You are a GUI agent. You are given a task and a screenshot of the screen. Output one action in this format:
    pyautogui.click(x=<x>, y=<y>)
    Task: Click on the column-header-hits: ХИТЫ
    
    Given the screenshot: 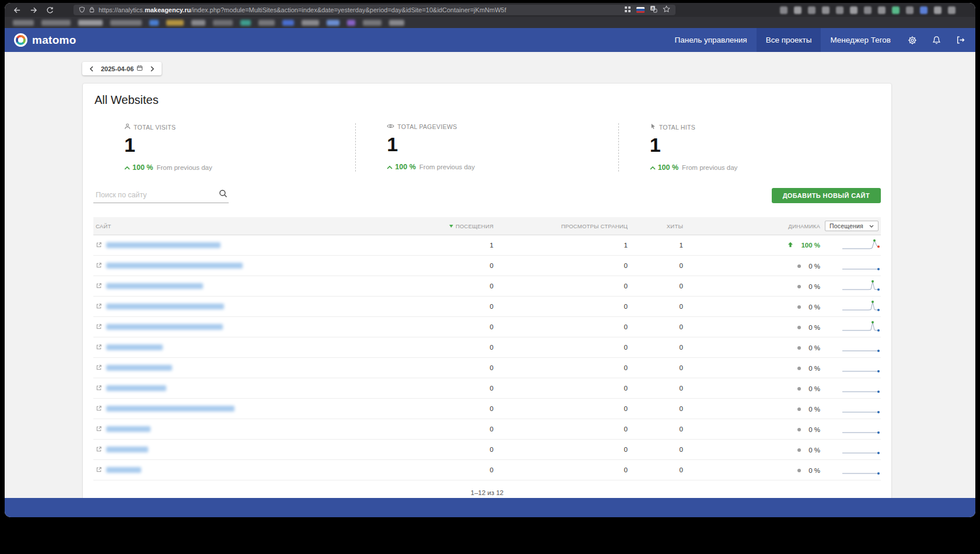 What is the action you would take?
    pyautogui.click(x=658, y=227)
    